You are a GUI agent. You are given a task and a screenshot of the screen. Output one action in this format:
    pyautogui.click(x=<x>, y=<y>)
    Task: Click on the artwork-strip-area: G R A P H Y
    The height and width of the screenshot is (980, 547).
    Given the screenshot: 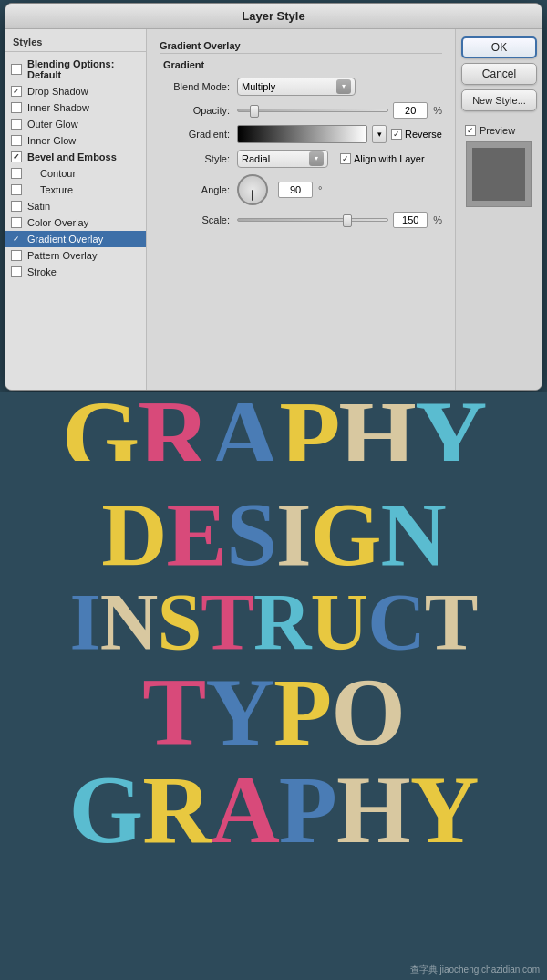 What is the action you would take?
    pyautogui.click(x=274, y=427)
    